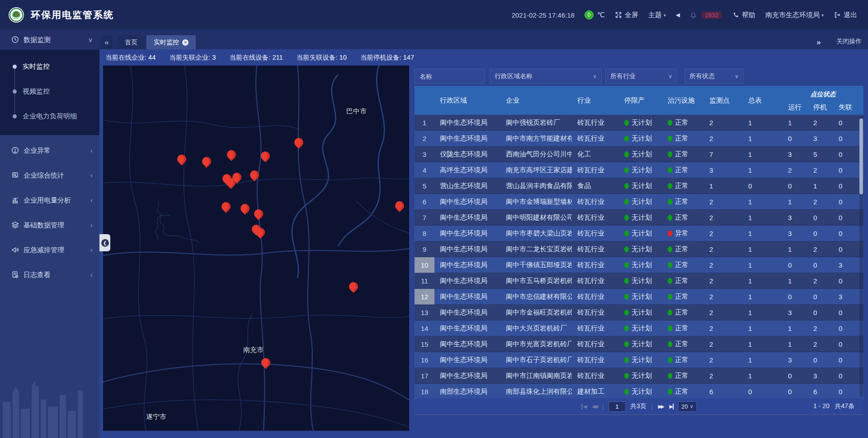  I want to click on table-row: 12阆中生态环境局阆中市忠信建材有限公砖瓦行业无计划正常21003, so click(639, 297).